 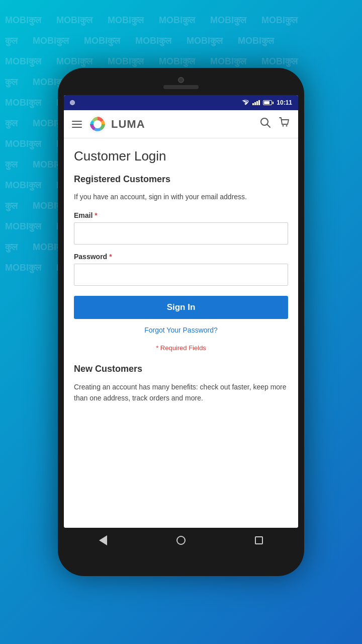 What do you see at coordinates (181, 307) in the screenshot?
I see `sign-in-button: Sign In` at bounding box center [181, 307].